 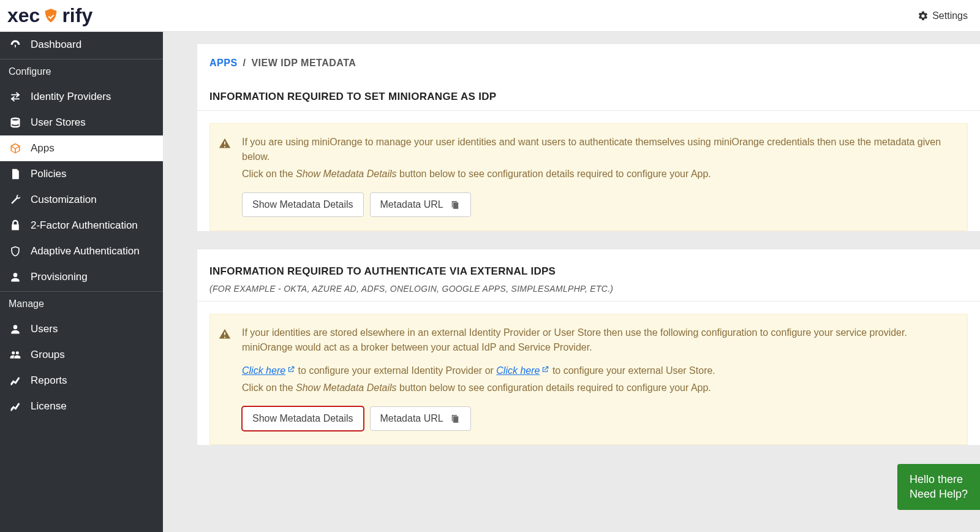 What do you see at coordinates (49, 174) in the screenshot?
I see `sidebar-item-label: Policies` at bounding box center [49, 174].